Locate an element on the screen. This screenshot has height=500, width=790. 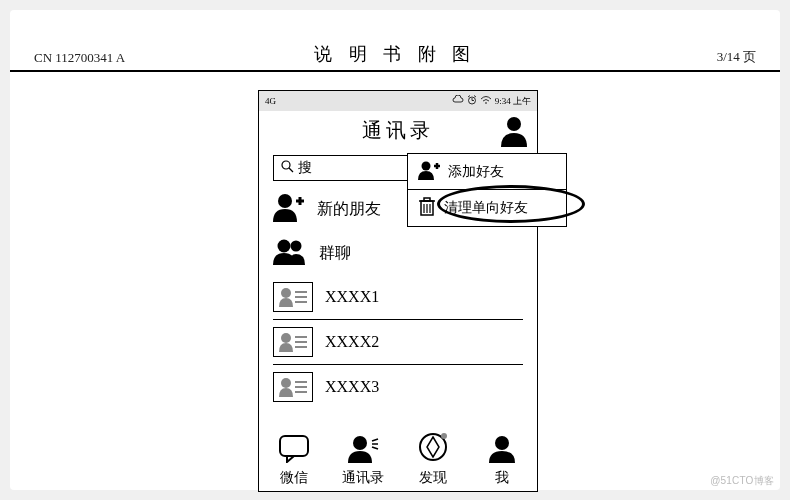
bottom-nav: 微信 通讯录 发现 我 is located at coordinates (398, 459).